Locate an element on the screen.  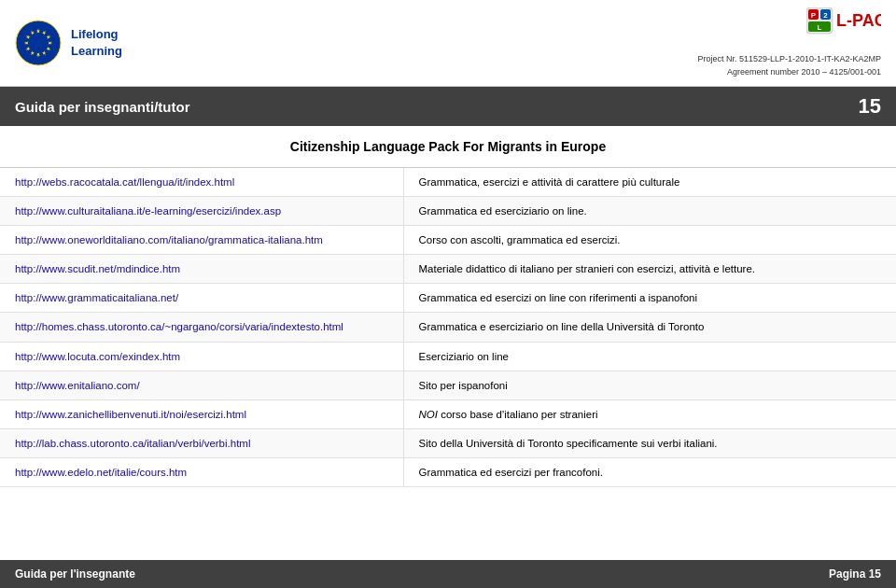
resource-url: http://lab.chass.utoronto.ca/italian/ver… is located at coordinates (202, 442).